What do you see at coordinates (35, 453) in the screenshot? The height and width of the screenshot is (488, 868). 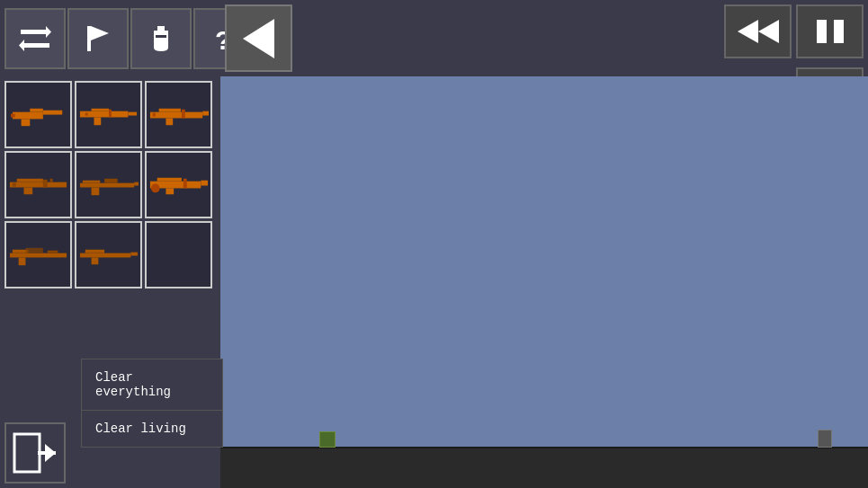 I see `exit-button` at bounding box center [35, 453].